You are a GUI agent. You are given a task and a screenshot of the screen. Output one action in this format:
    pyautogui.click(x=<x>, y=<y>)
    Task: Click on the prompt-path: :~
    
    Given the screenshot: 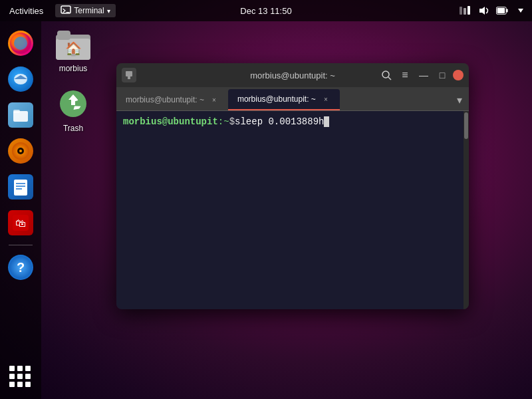 What is the action you would take?
    pyautogui.click(x=223, y=122)
    